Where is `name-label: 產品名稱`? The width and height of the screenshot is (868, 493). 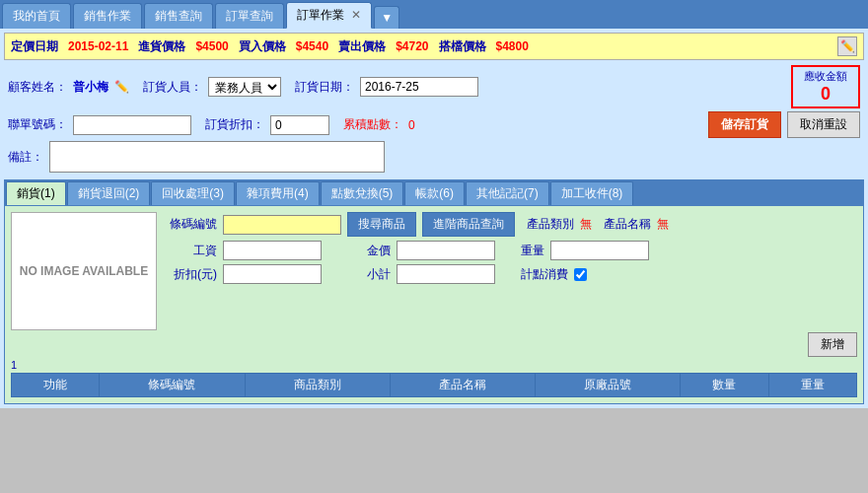
name-label: 產品名稱 is located at coordinates (627, 225).